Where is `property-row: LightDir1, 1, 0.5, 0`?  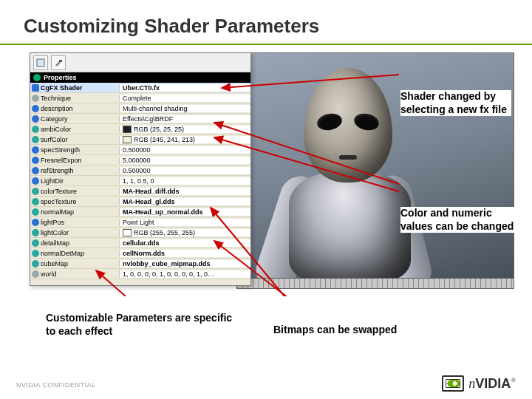 property-row: LightDir1, 1, 0.5, 0 is located at coordinates (140, 181).